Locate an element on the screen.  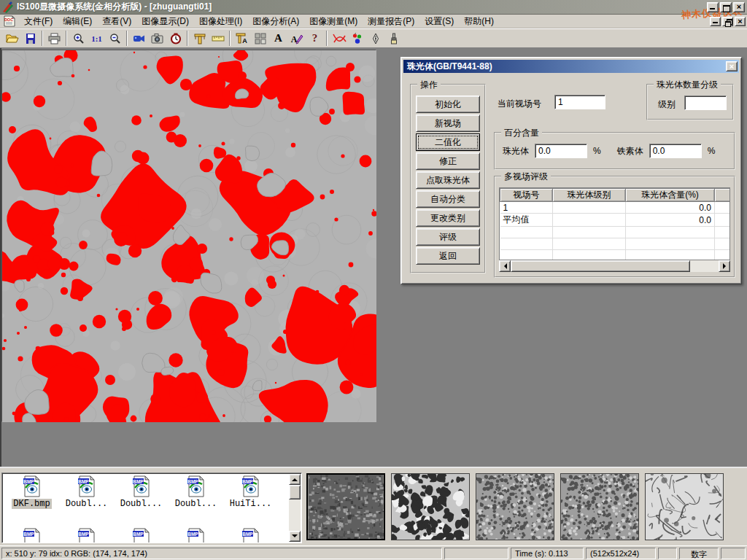
ruler-icon is located at coordinates (217, 38).